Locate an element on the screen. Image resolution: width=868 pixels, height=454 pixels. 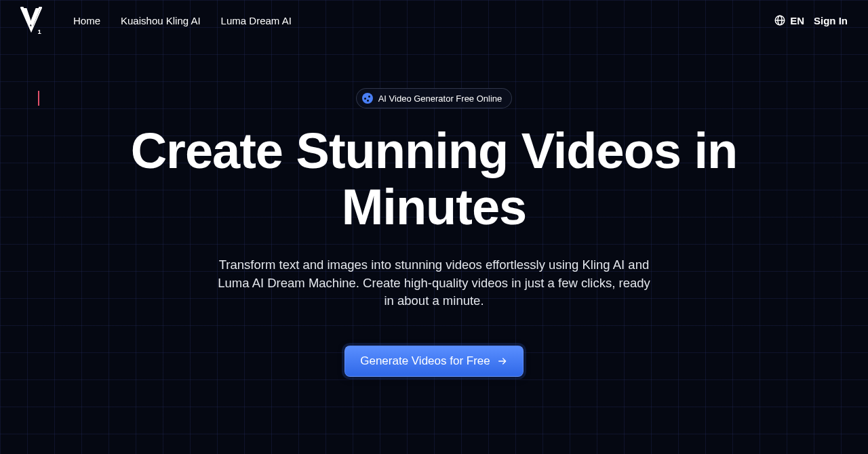
logo: 1 is located at coordinates (31, 20).